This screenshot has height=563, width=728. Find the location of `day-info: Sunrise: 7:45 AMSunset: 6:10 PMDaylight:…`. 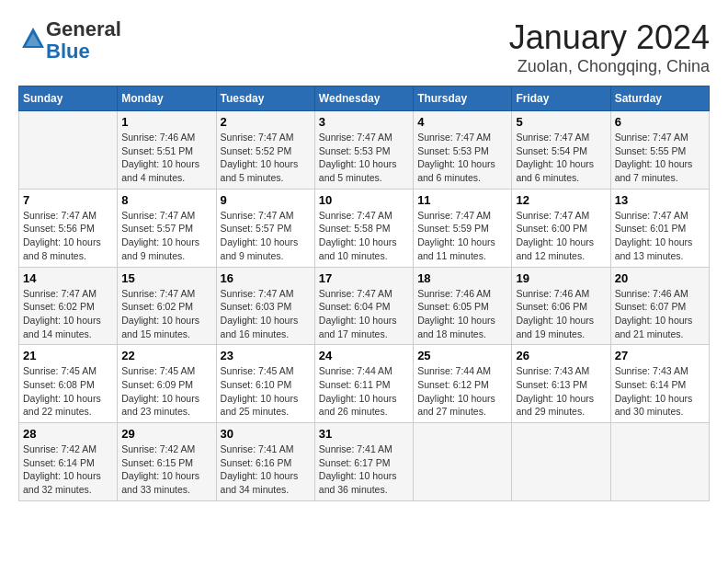

day-info: Sunrise: 7:45 AMSunset: 6:10 PMDaylight:… is located at coordinates (266, 392).